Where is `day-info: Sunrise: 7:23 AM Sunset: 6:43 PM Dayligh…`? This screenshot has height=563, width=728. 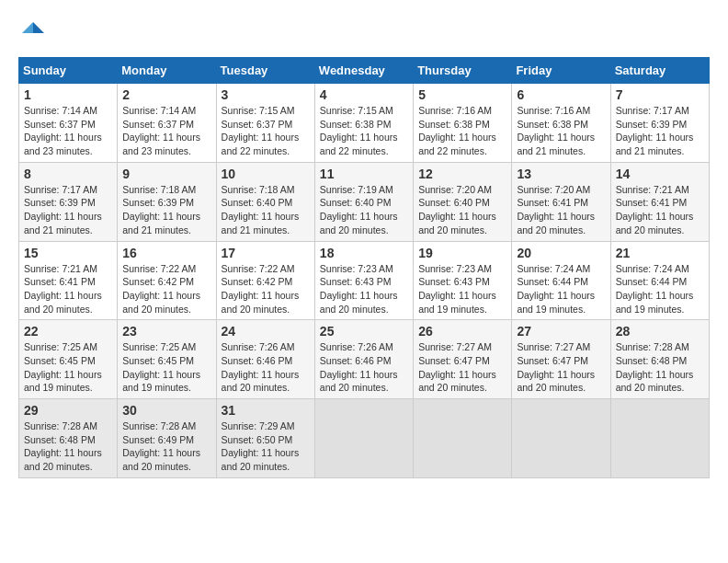 day-info: Sunrise: 7:23 AM Sunset: 6:43 PM Dayligh… is located at coordinates (364, 289).